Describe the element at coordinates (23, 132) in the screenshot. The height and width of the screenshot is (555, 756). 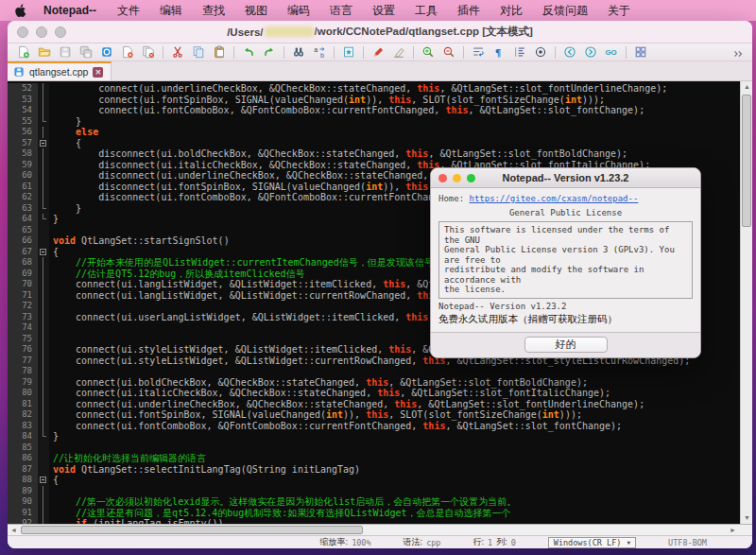
I see `line-number: 56` at that location.